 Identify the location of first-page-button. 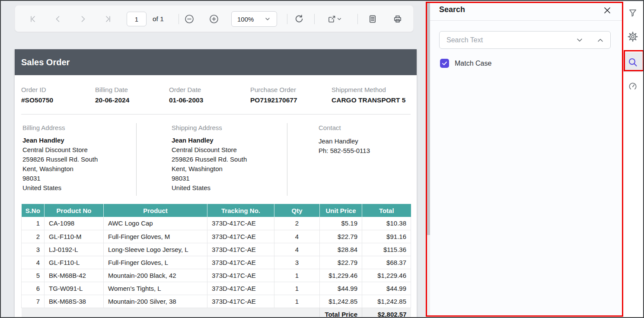
(33, 19).